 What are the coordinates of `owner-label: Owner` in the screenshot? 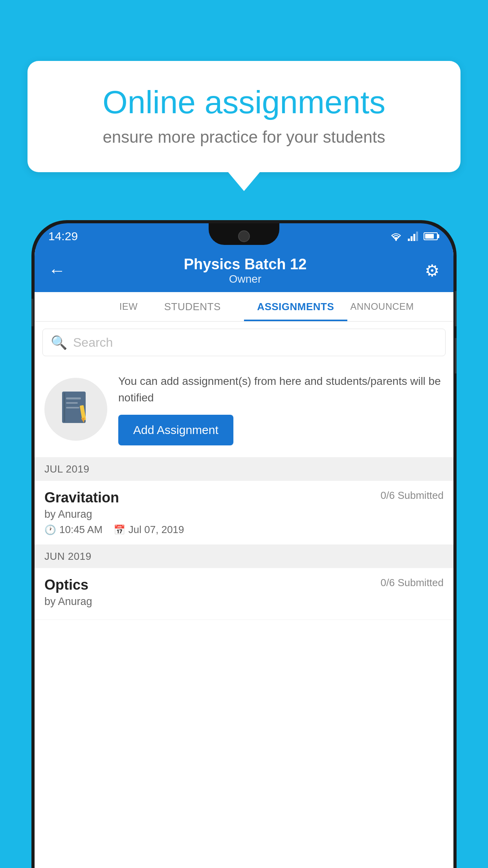 It's located at (245, 279).